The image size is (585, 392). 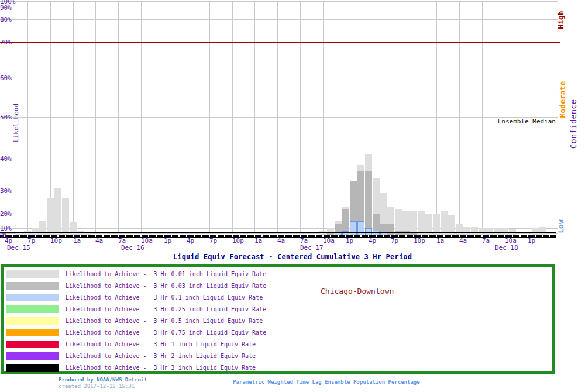 What do you see at coordinates (160, 344) in the screenshot?
I see `legend-label: Likelihood to Achieve - 3 Hr 1 inch Liqu…` at bounding box center [160, 344].